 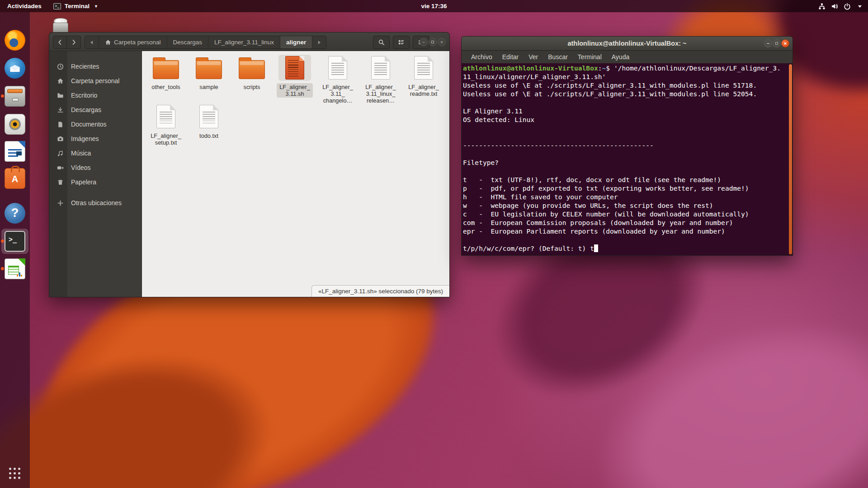 What do you see at coordinates (166, 125) in the screenshot?
I see `file-item-LF-aligner-setup-txt: LF_aligner_setup.txt` at bounding box center [166, 125].